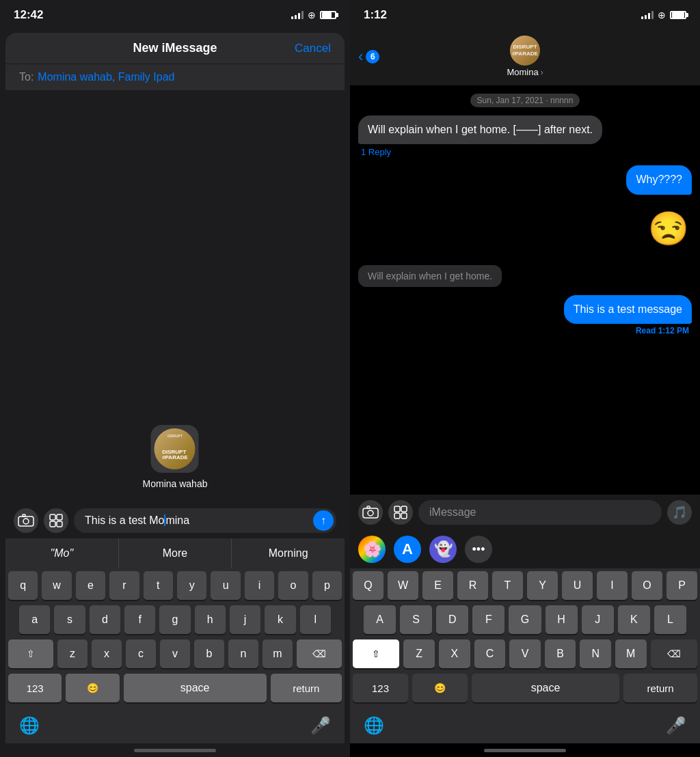 Image resolution: width=700 pixels, height=757 pixels. I want to click on key-emoji: 😊, so click(92, 688).